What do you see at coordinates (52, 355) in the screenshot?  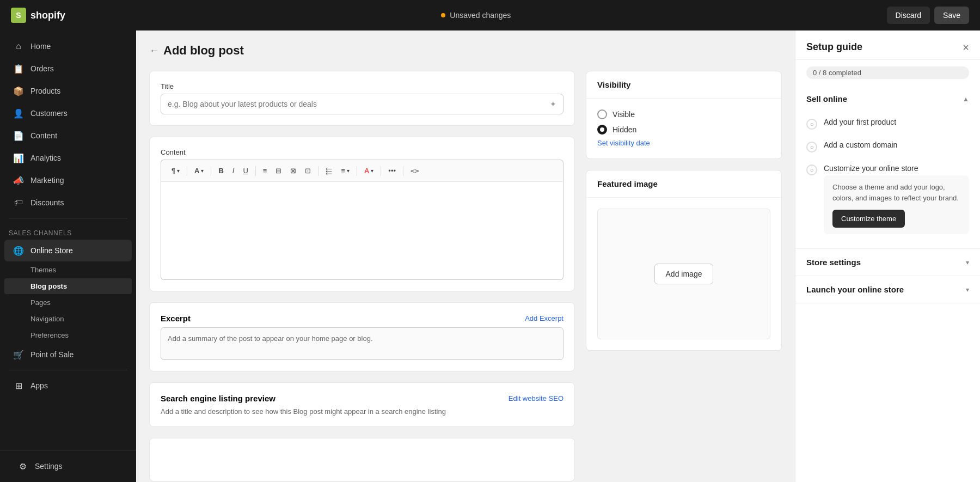 I see `sidebar-label-pos: Point of Sale` at bounding box center [52, 355].